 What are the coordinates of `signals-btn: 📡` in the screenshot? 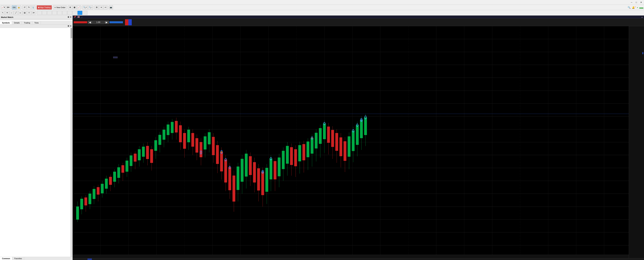 It's located at (33, 8).